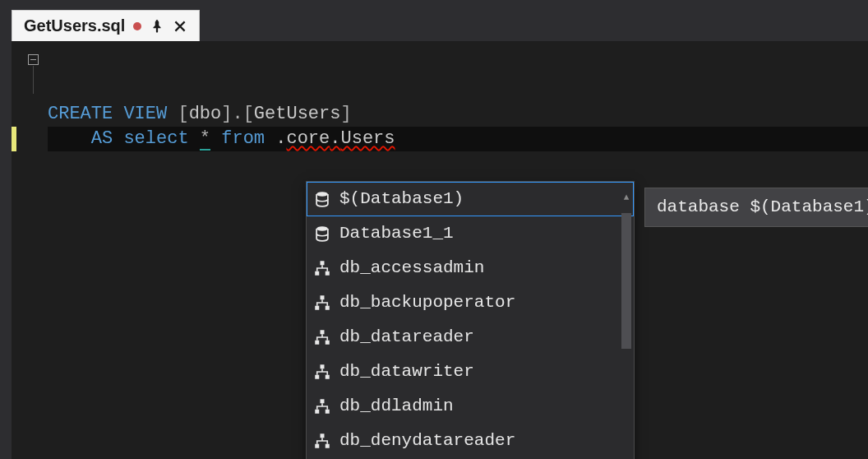 The height and width of the screenshot is (459, 868). I want to click on file-tab: GetUsers.sql, so click(105, 26).